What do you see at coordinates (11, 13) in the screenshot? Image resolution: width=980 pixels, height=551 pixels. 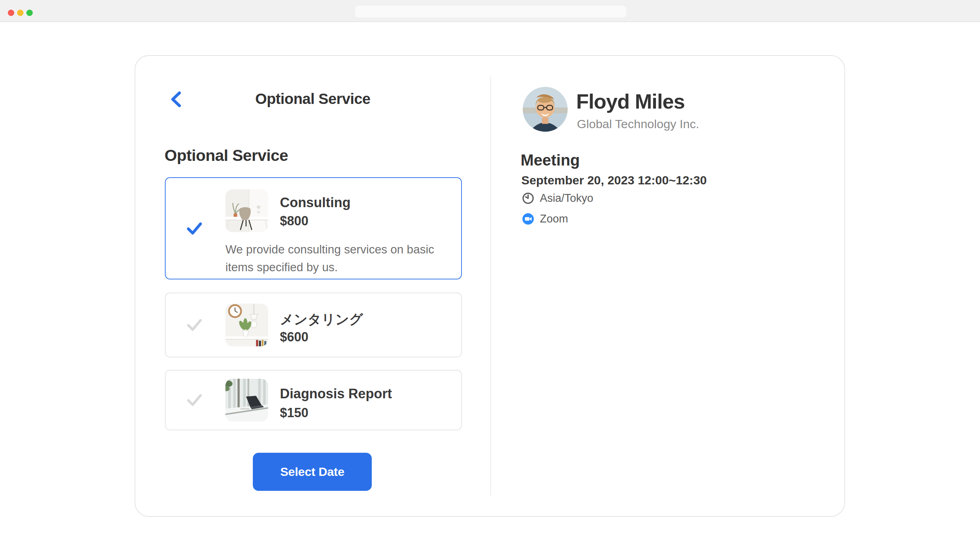 I see `close-window-button` at bounding box center [11, 13].